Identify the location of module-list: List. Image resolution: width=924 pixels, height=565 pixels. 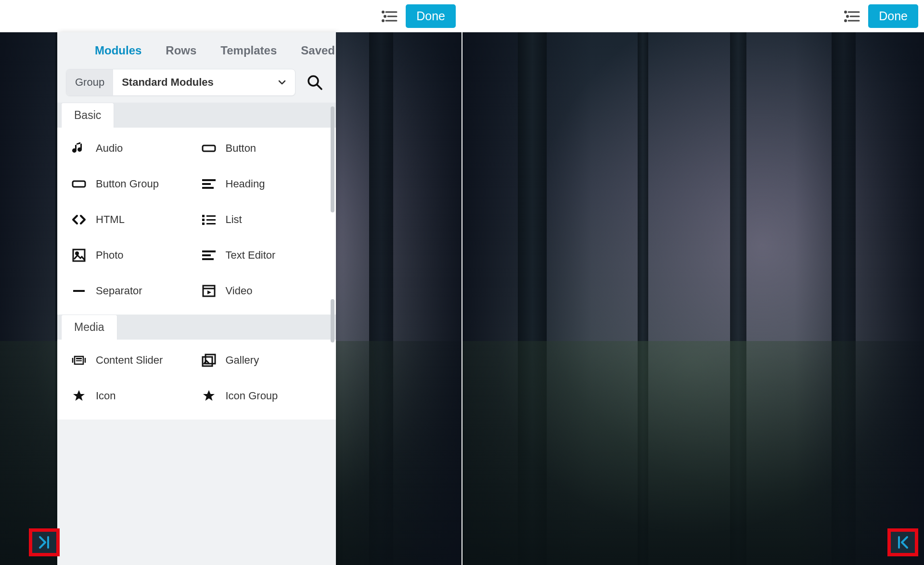
(262, 220).